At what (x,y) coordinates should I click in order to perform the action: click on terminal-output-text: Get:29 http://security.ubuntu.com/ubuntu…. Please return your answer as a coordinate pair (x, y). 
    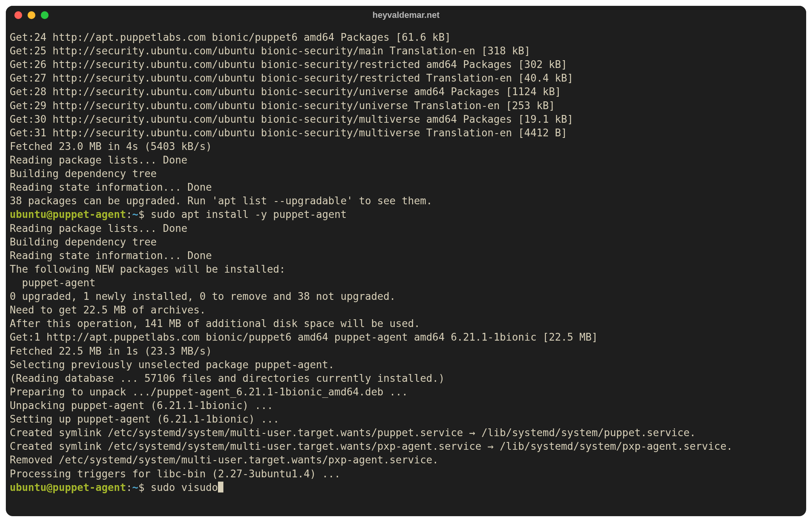
    Looking at the image, I should click on (282, 106).